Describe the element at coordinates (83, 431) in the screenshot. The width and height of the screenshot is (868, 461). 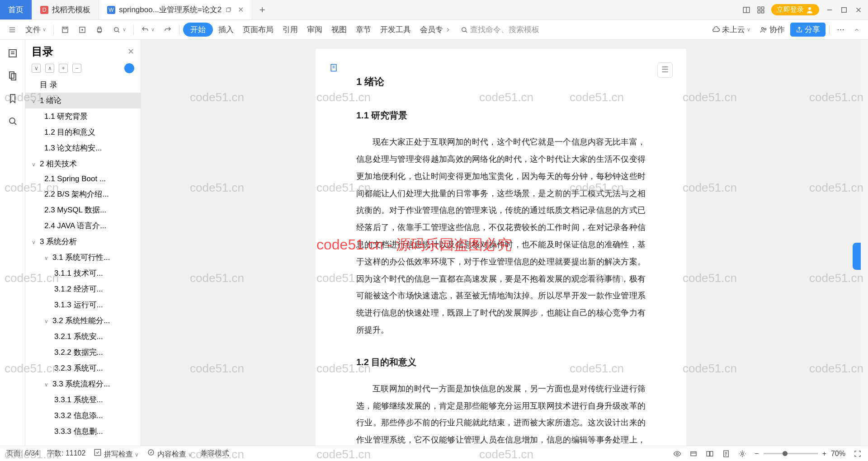
I see `outline-node: 3.3.3 信息删...` at that location.